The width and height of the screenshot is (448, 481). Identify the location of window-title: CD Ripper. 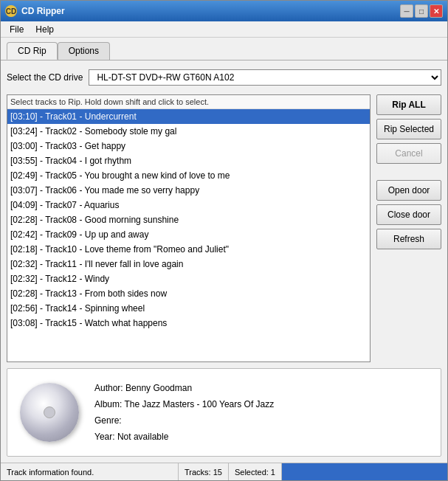
(211, 11).